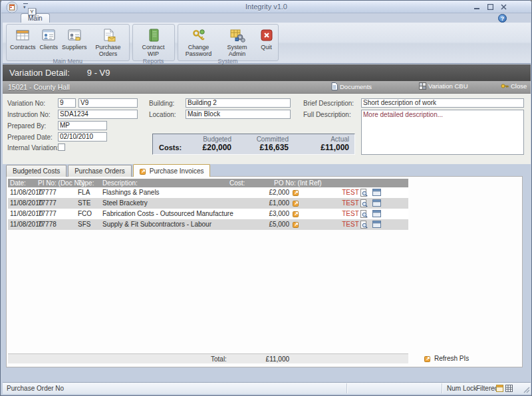 This screenshot has width=532, height=396. I want to click on pi-description-cell: Flashings & Panels, so click(131, 193).